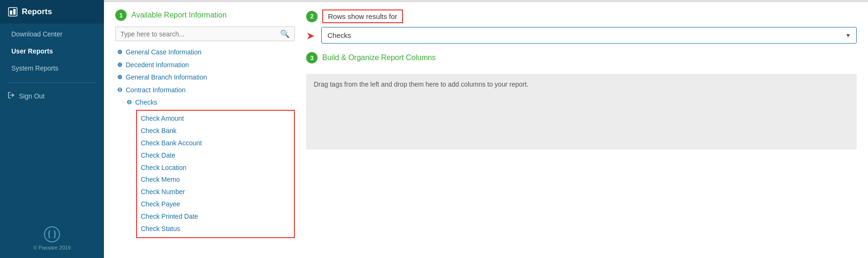 The height and width of the screenshot is (258, 868). What do you see at coordinates (215, 143) in the screenshot?
I see `check-bank-account: Check Bank Account` at bounding box center [215, 143].